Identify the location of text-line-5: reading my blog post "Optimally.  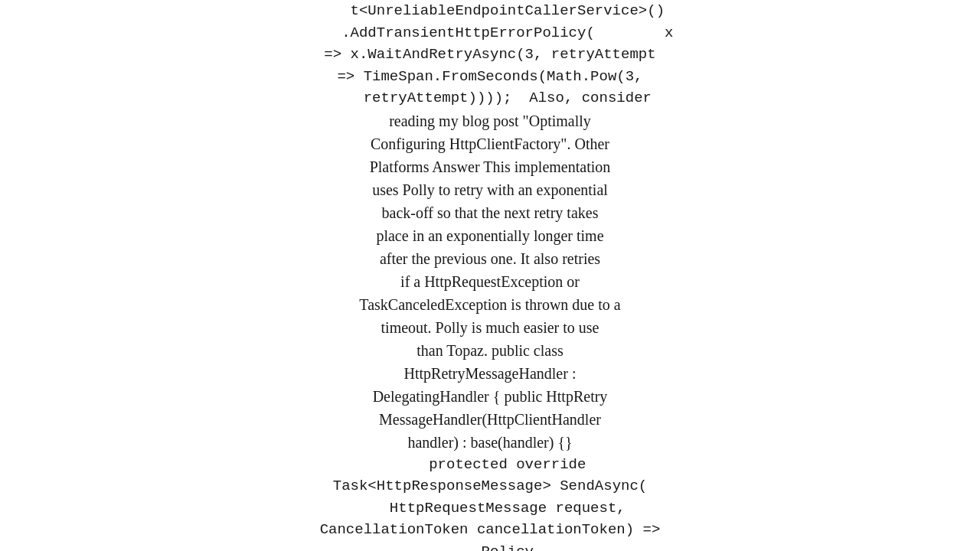
(490, 121).